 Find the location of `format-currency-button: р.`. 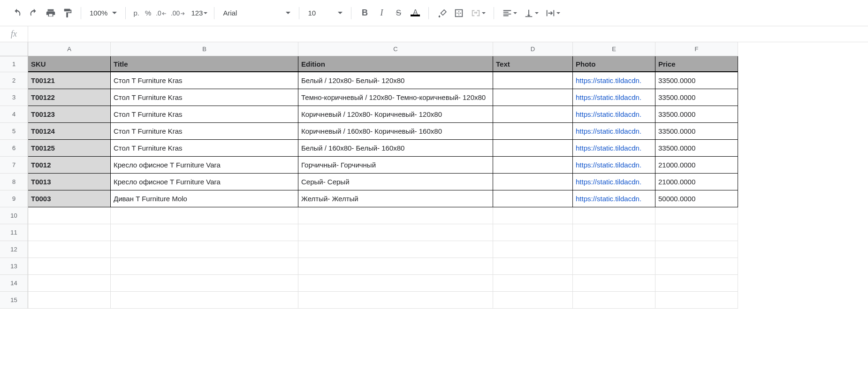

format-currency-button: р. is located at coordinates (136, 13).